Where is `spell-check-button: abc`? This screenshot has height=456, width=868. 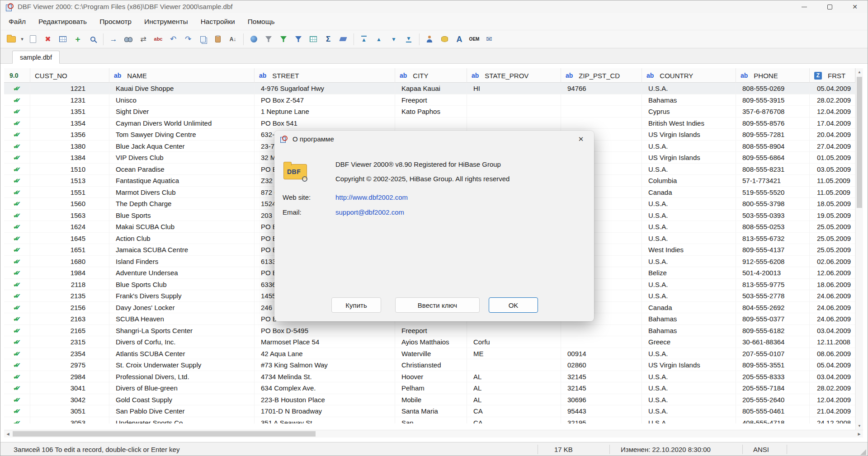
spell-check-button: abc is located at coordinates (158, 39).